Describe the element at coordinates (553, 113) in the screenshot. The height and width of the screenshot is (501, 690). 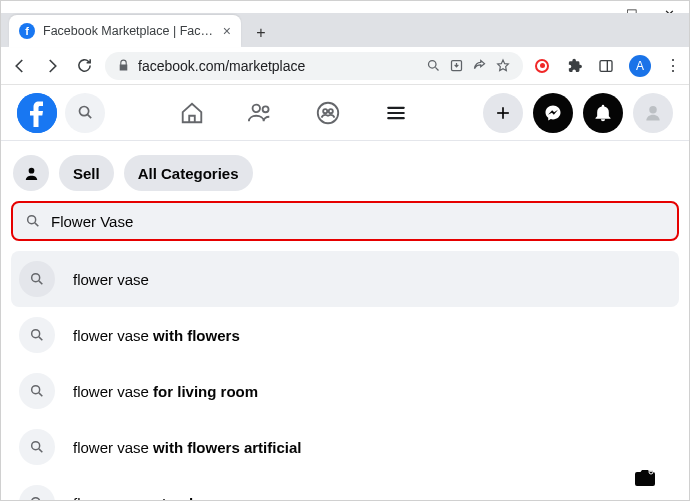
I see `messenger-button` at that location.